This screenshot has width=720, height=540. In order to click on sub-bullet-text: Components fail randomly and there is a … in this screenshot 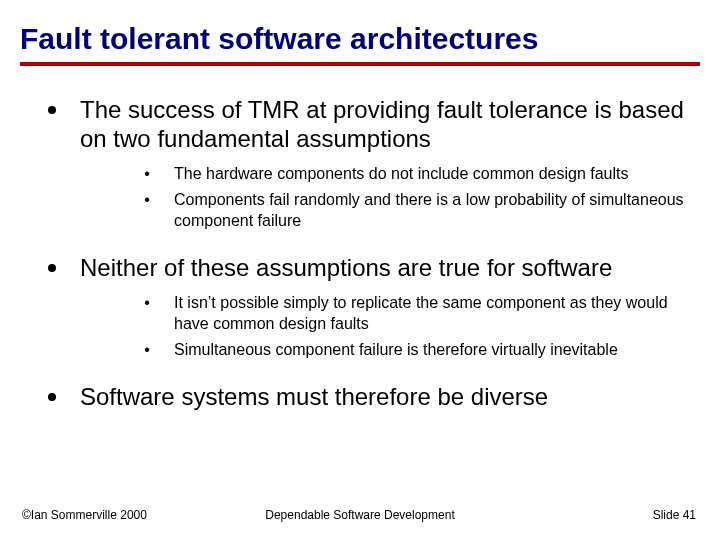, I will do `click(430, 211)`.